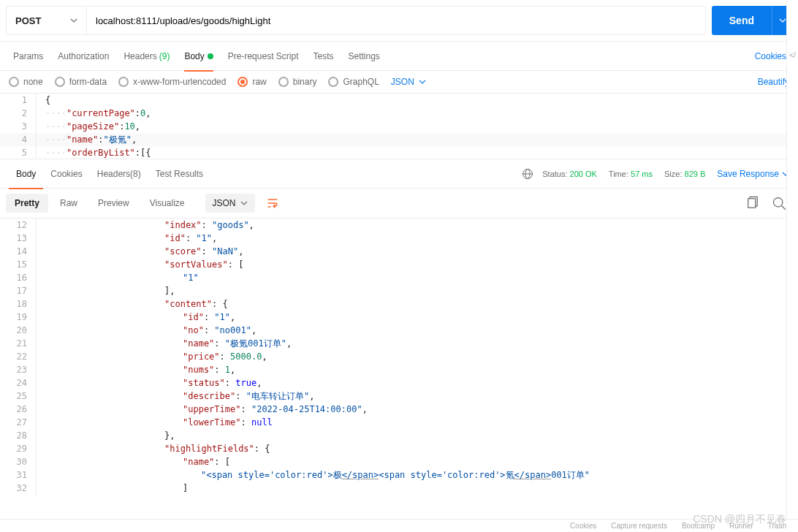 The width and height of the screenshot is (798, 532). I want to click on url-bar: POST Send, so click(399, 20).